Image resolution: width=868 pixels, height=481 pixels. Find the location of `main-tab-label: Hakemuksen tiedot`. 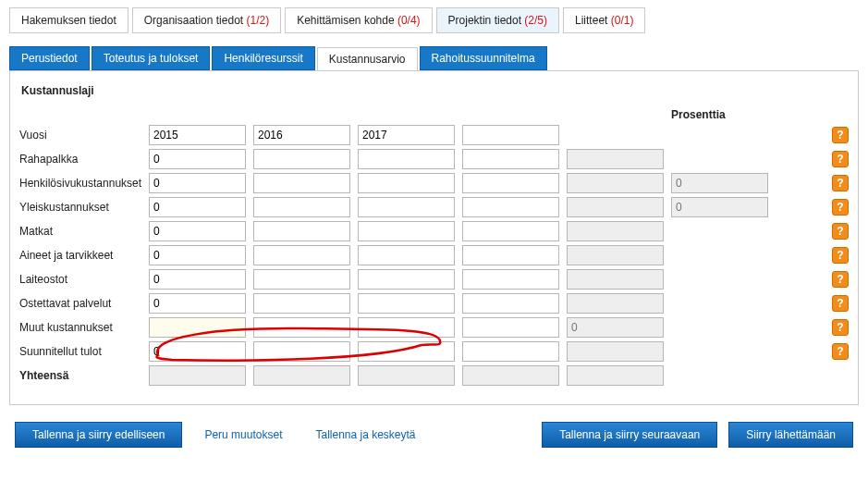

main-tab-label: Hakemuksen tiedot is located at coordinates (68, 20).